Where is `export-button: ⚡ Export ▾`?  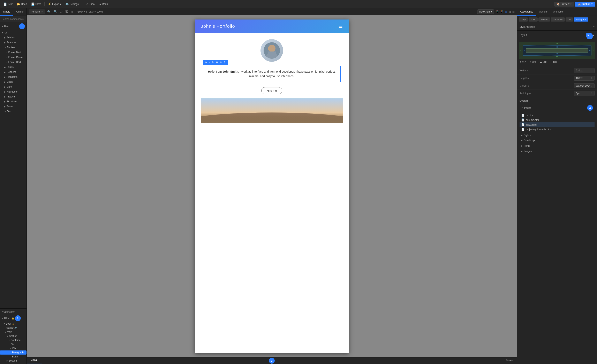 export-button: ⚡ Export ▾ is located at coordinates (55, 4).